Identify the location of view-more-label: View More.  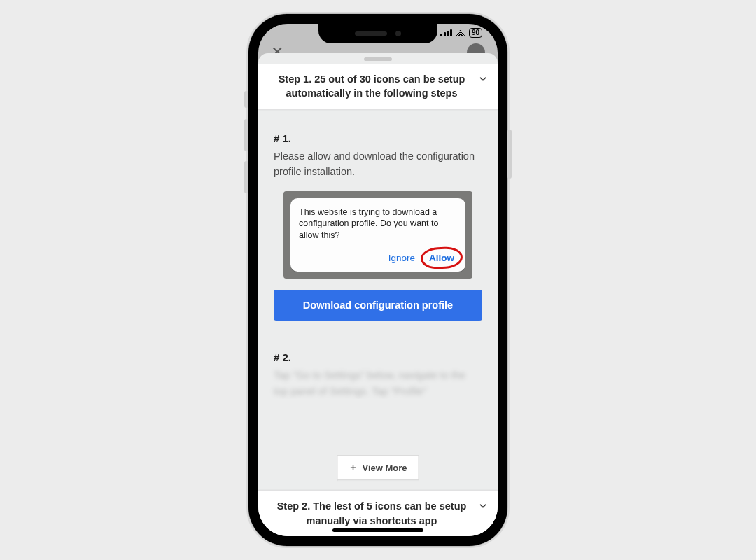
(384, 468).